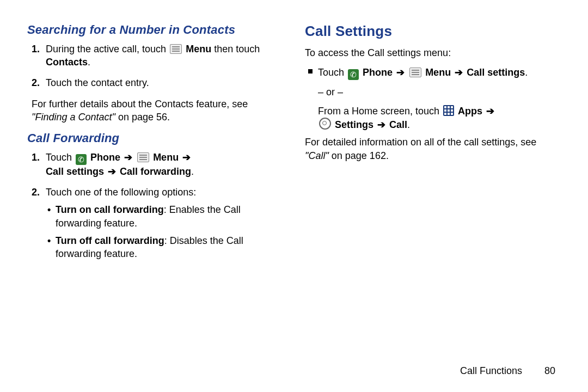  I want to click on from-home-text: From a Home screen, touch, so click(380, 111).